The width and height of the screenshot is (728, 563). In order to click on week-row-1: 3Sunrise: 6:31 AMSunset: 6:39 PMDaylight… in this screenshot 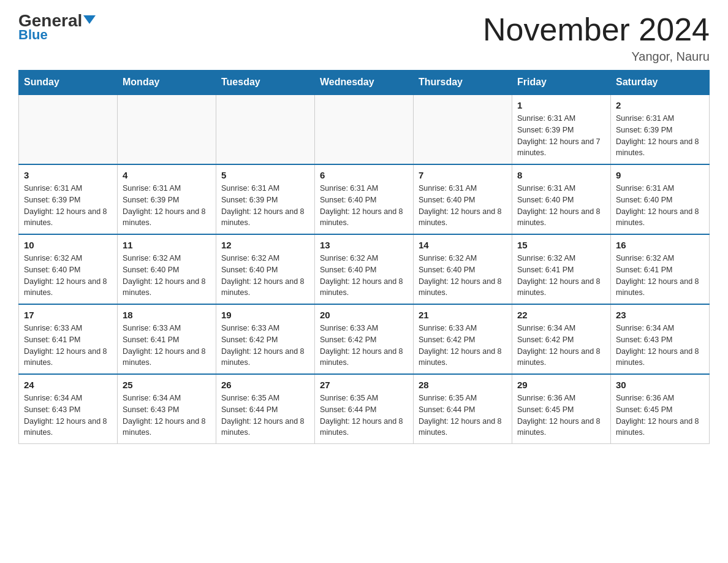, I will do `click(364, 199)`.